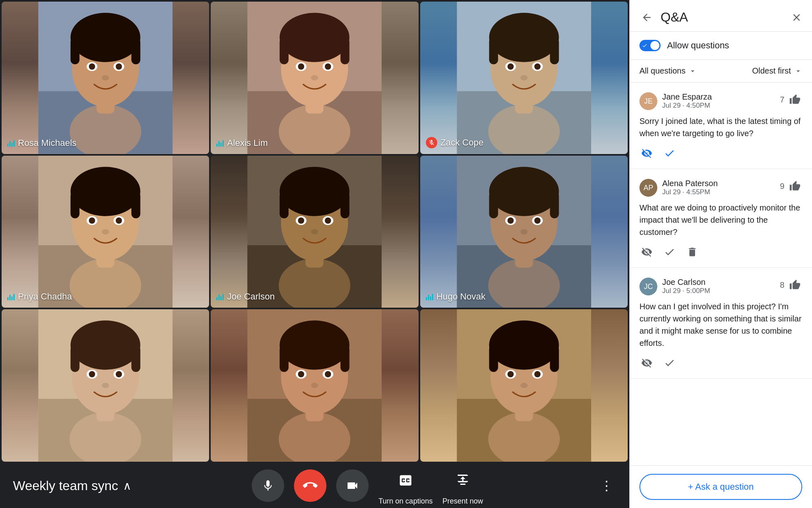  What do you see at coordinates (648, 188) in the screenshot?
I see `q-avatar-2: AP` at bounding box center [648, 188].